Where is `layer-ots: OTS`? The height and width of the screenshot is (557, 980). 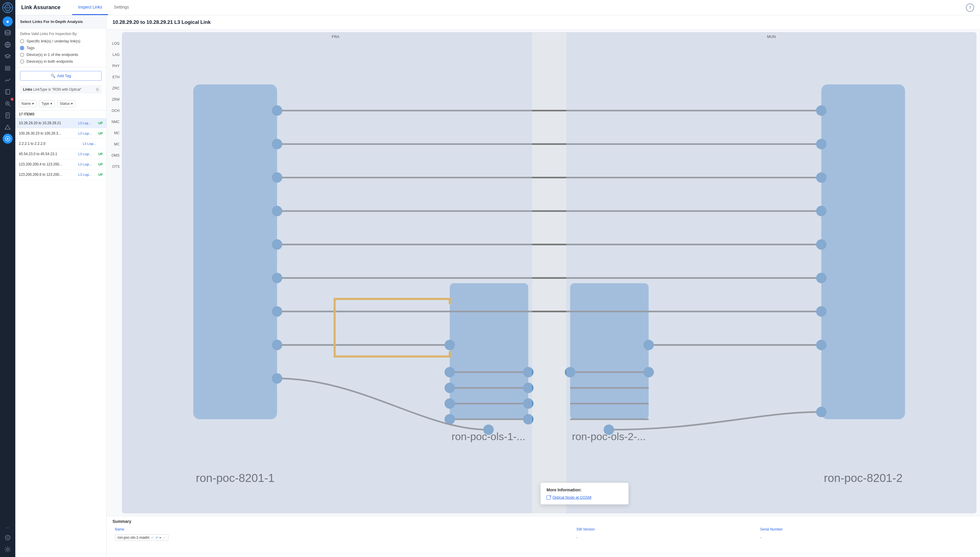
layer-ots: OTS is located at coordinates (114, 167).